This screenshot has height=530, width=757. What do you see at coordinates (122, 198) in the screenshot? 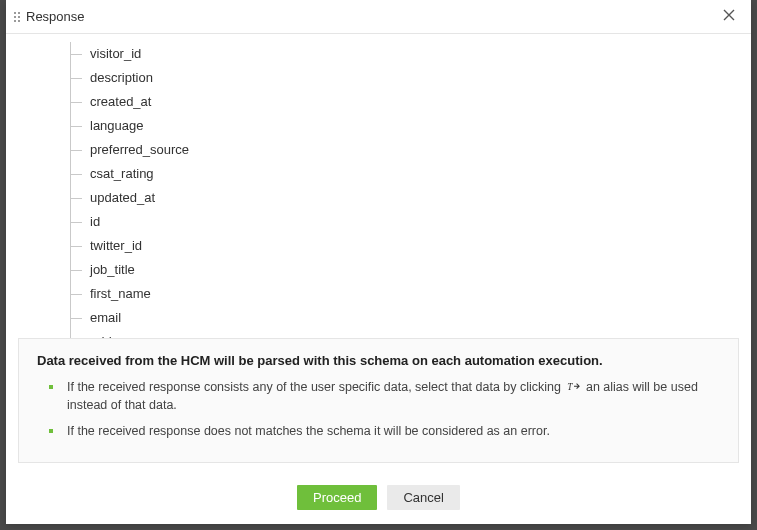
I see `tree-item-label: updated_at` at bounding box center [122, 198].